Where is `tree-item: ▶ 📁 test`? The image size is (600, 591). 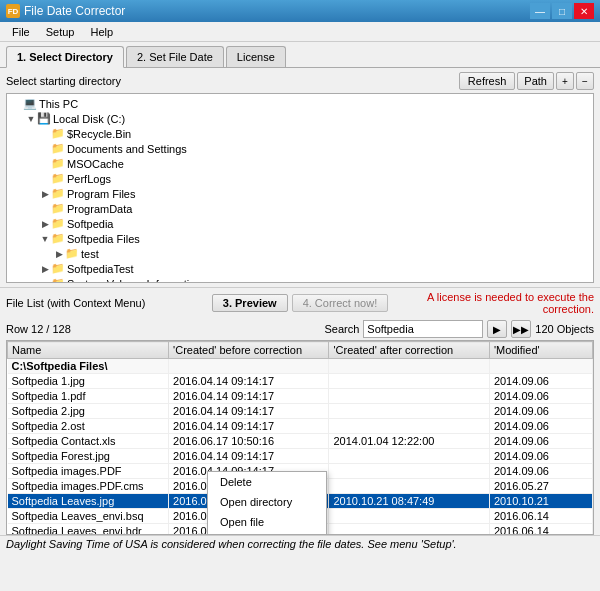 tree-item: ▶ 📁 test is located at coordinates (300, 254).